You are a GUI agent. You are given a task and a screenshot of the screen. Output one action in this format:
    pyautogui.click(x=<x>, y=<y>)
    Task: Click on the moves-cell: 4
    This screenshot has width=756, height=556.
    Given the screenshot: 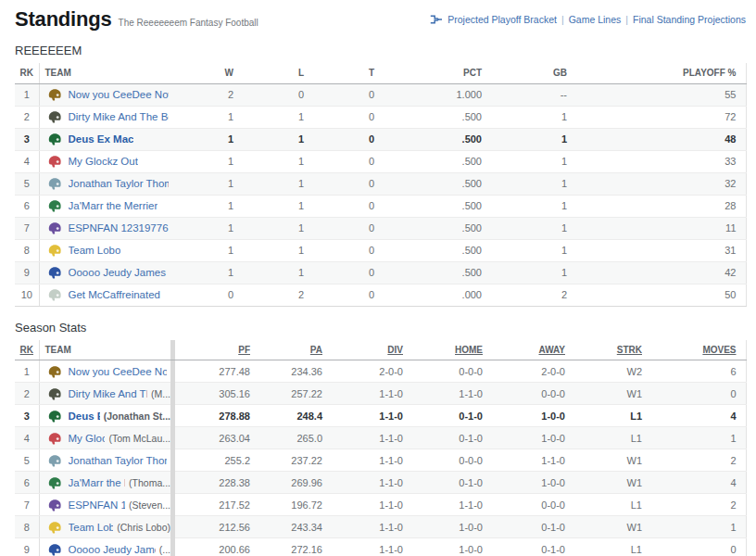 What is the action you would take?
    pyautogui.click(x=695, y=416)
    